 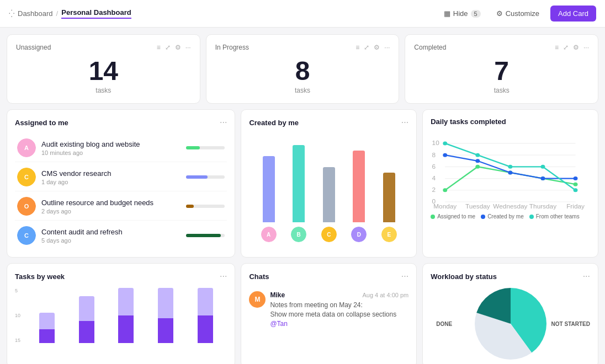 I want to click on progress-bar, so click(x=205, y=206).